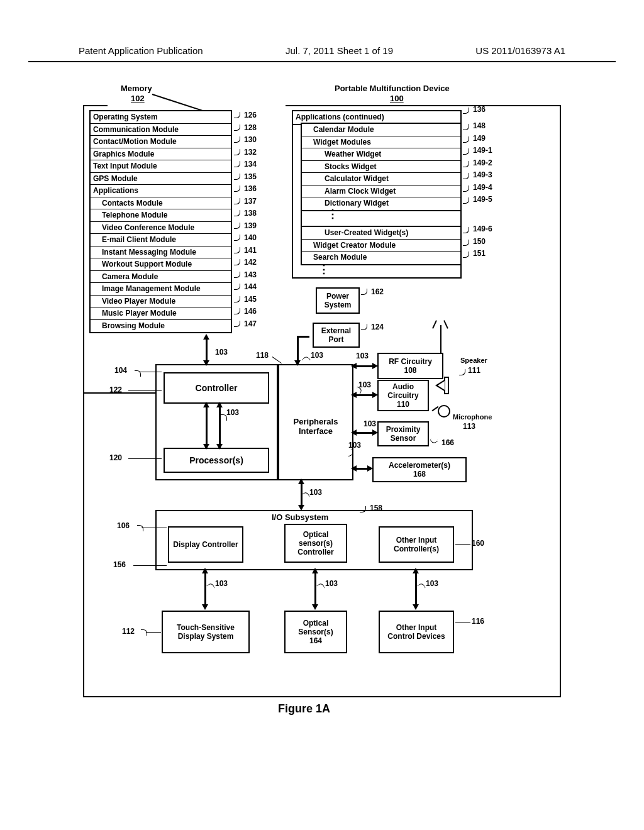 The height and width of the screenshot is (830, 644). Describe the element at coordinates (340, 50) in the screenshot. I see `header-mid: Jul. 7, 2011 Sheet 1 of 19` at that location.